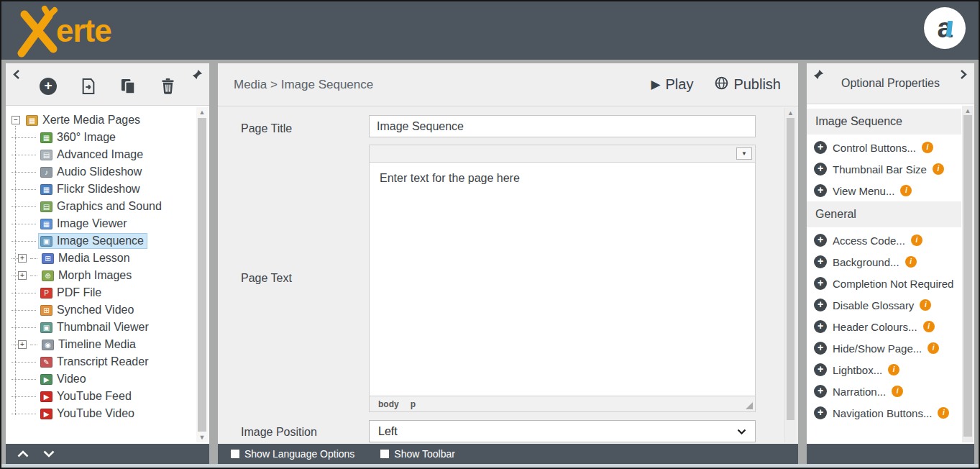 This screenshot has width=980, height=469. I want to click on resize-handle-icon, so click(749, 406).